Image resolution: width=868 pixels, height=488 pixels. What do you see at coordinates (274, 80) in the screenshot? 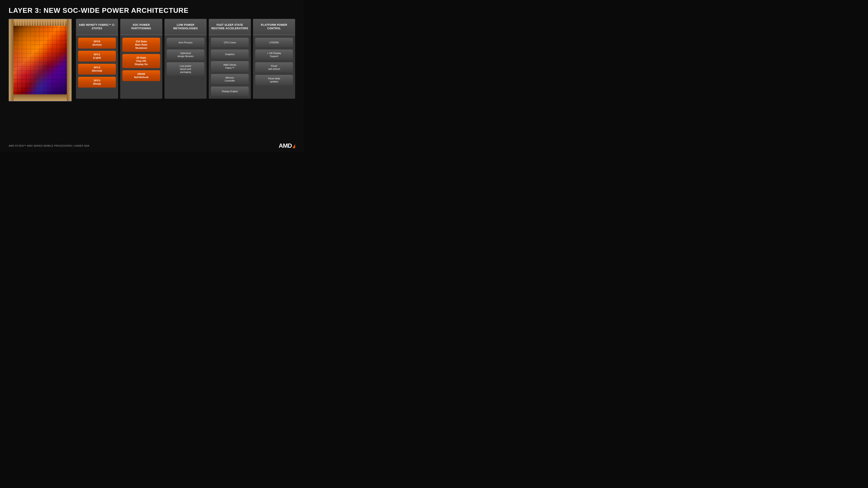
I see `item-panel-delta: Panel deltaupdates` at bounding box center [274, 80].